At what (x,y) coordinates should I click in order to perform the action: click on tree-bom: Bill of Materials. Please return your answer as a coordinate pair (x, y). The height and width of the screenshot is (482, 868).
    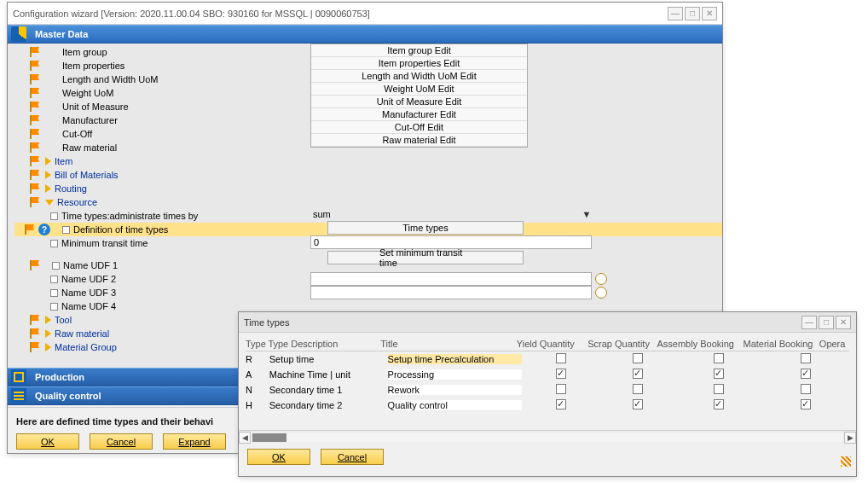
    Looking at the image, I should click on (368, 175).